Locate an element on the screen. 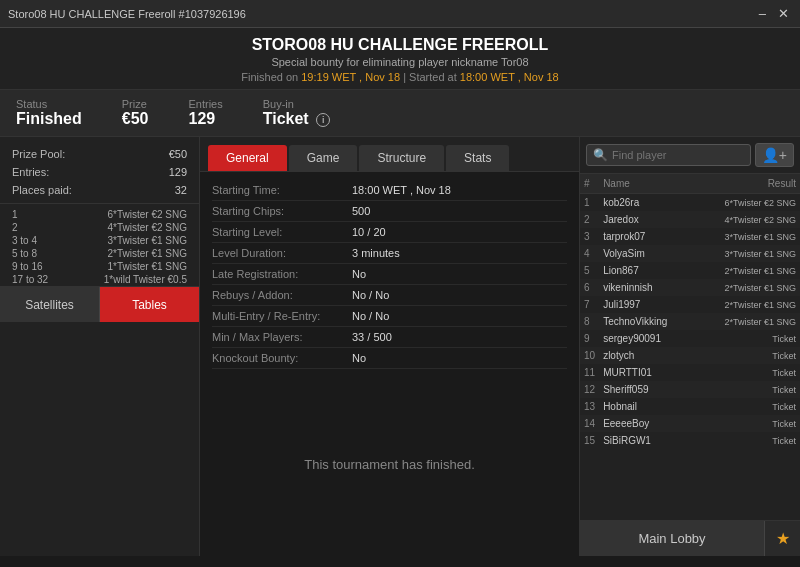  player-rank: 14 is located at coordinates (590, 424).